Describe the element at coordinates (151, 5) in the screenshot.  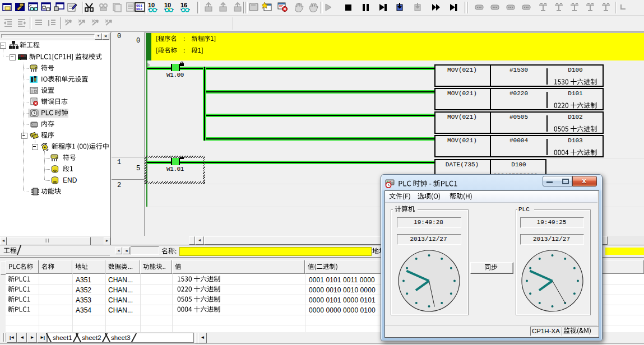
I see `svg-text: 10` at that location.